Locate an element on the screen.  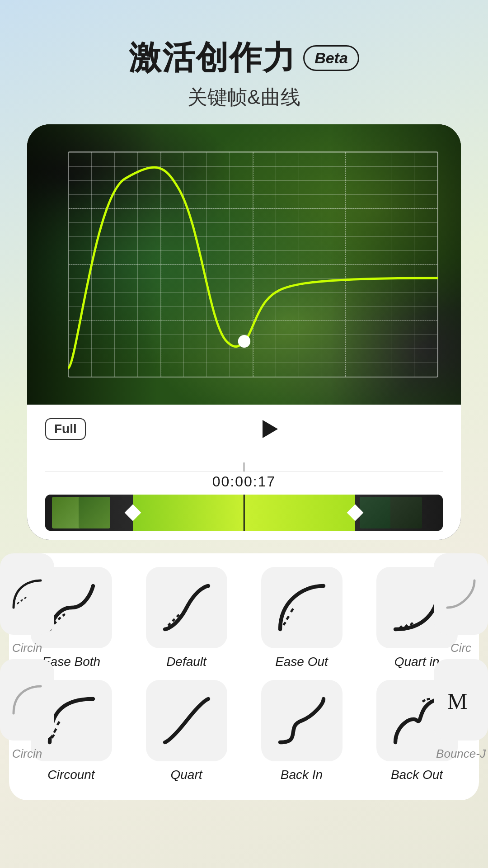
default-icon is located at coordinates (187, 608).